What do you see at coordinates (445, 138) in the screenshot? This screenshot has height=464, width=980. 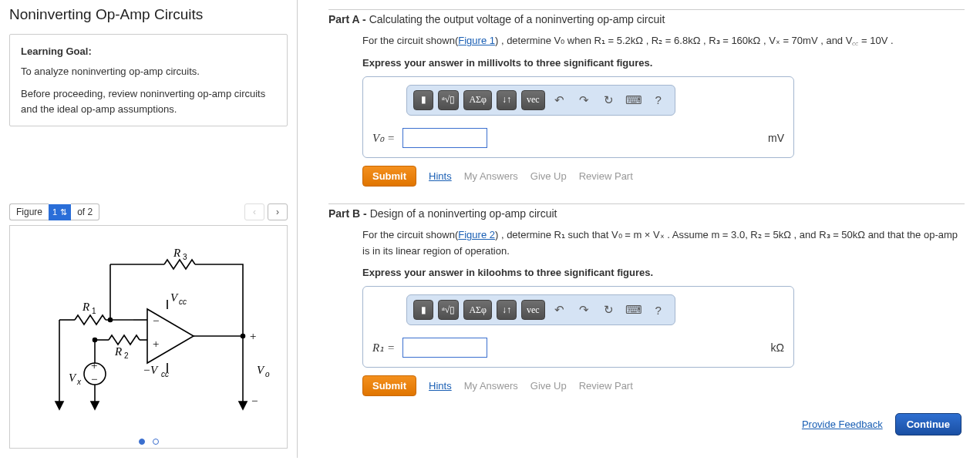 I see `part-a-answer-input` at bounding box center [445, 138].